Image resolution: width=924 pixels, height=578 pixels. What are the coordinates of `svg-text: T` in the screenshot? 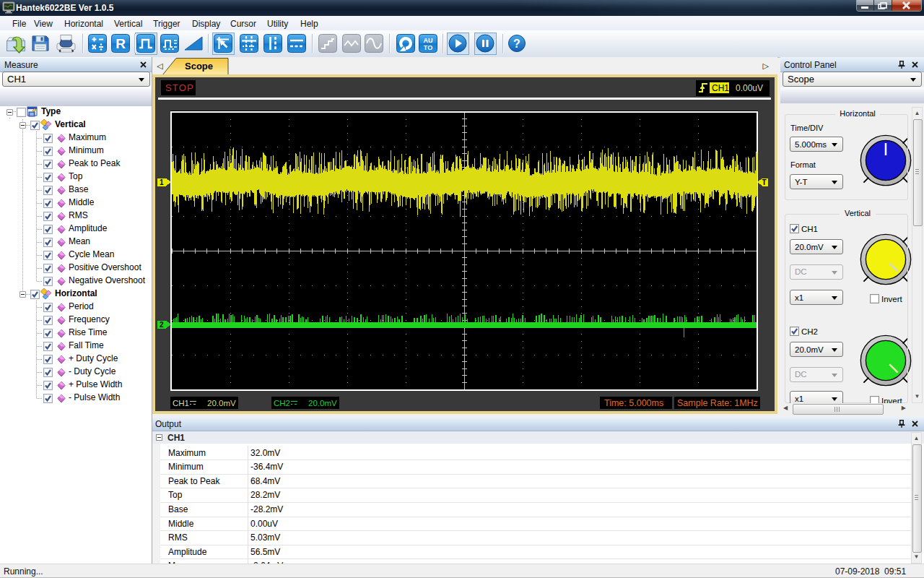 It's located at (764, 182).